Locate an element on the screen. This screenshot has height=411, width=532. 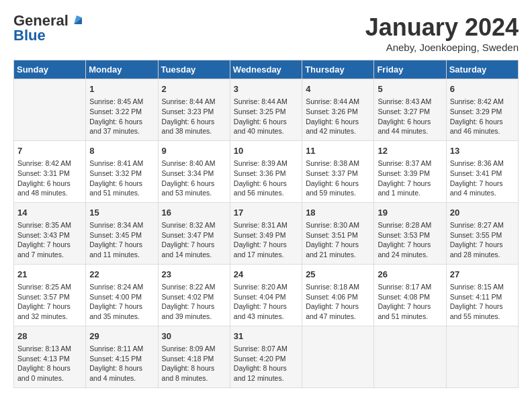
weekday-header-wednesday: Wednesday is located at coordinates (266, 70).